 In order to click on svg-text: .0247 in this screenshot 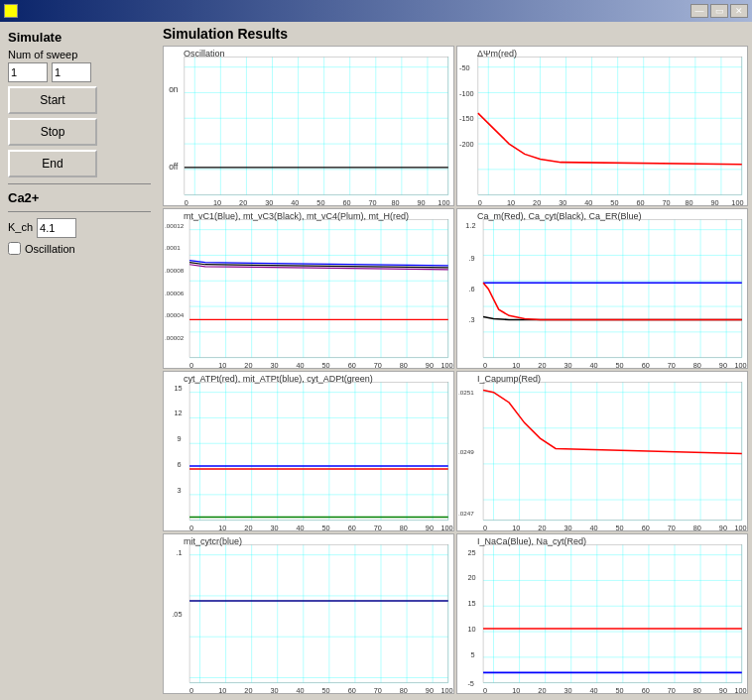, I will do `click(466, 514)`.